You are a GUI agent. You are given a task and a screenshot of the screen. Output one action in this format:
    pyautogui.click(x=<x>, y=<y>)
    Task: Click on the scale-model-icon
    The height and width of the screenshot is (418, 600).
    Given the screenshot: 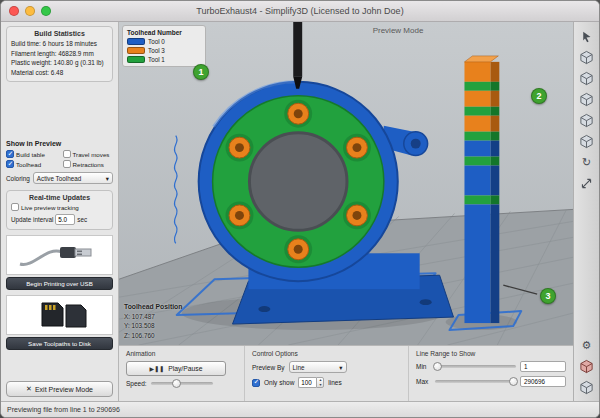 What is the action you would take?
    pyautogui.click(x=587, y=183)
    